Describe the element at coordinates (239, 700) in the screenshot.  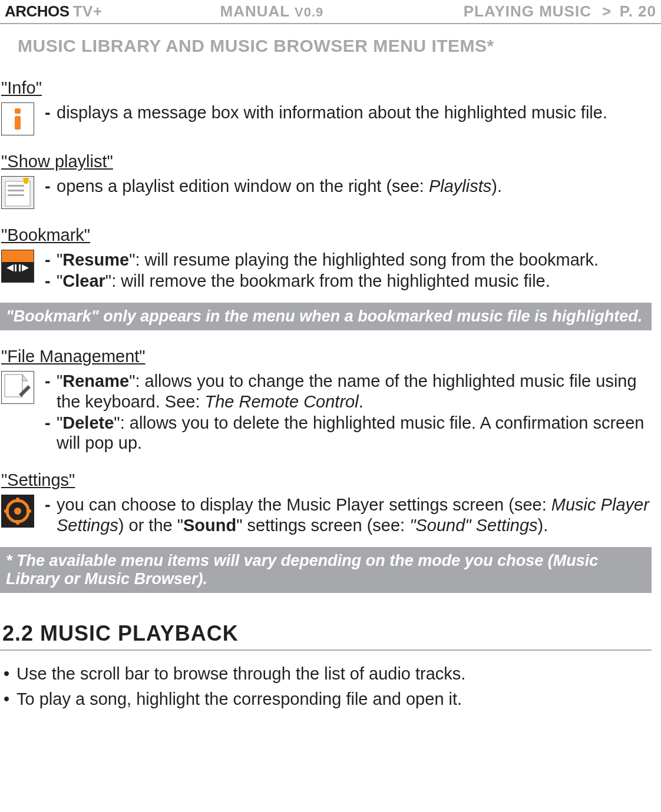
I see `playback-bullet-2: To play a song, highlight the correspond…` at that location.